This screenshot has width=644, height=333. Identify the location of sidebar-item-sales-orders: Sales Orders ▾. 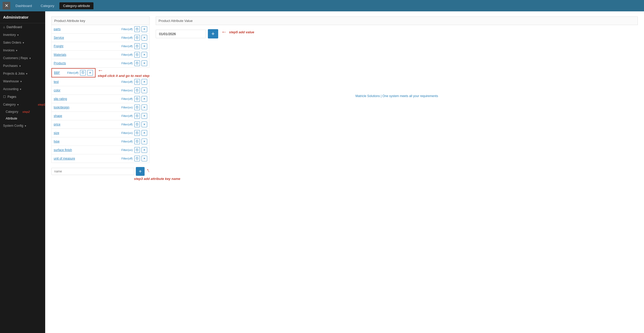
(23, 43).